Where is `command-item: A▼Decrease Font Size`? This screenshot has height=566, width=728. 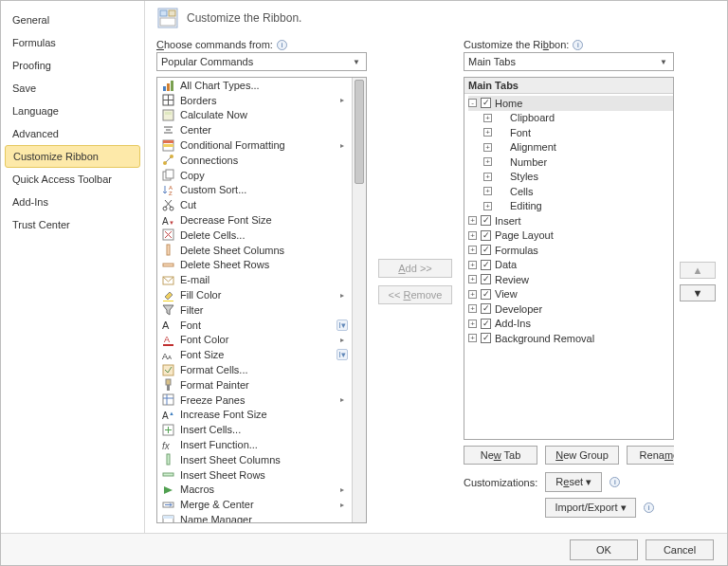 command-item: A▼Decrease Font Size is located at coordinates (254, 220).